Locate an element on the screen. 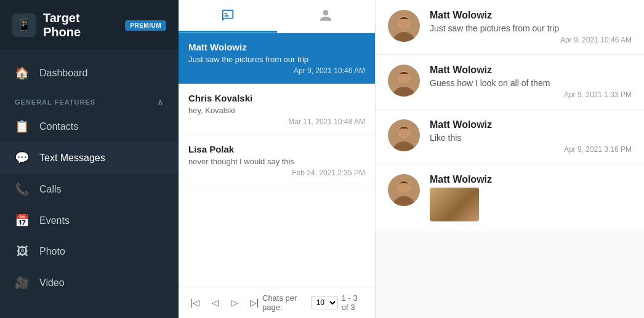 Image resolution: width=644 pixels, height=318 pixels. sidebar-item-dashboard: 🏠 Dashboard is located at coordinates (89, 73).